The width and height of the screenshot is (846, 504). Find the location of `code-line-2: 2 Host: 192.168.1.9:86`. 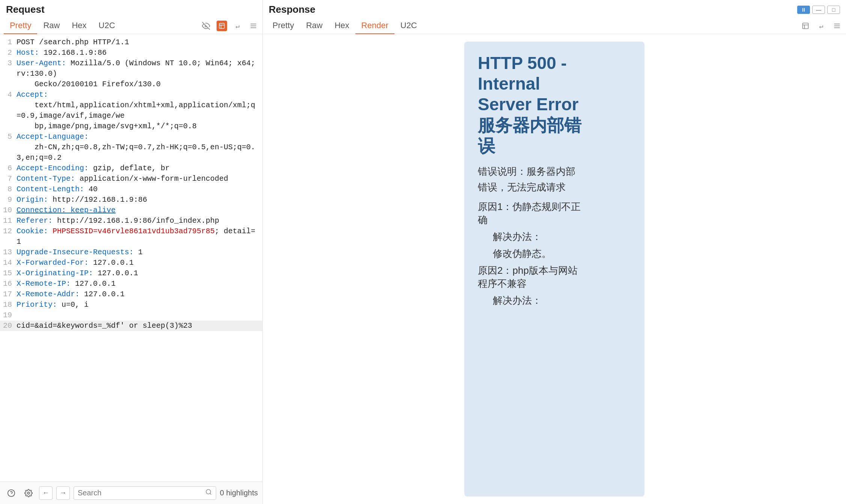

code-line-2: 2 Host: 192.168.1.9:86 is located at coordinates (131, 53).